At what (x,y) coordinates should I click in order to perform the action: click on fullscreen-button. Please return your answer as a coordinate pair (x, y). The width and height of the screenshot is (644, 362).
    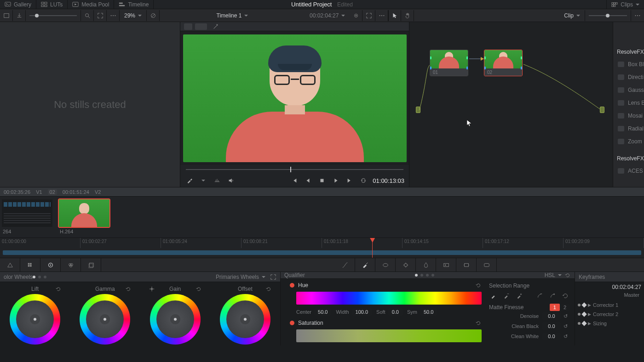
    Looking at the image, I should click on (369, 16).